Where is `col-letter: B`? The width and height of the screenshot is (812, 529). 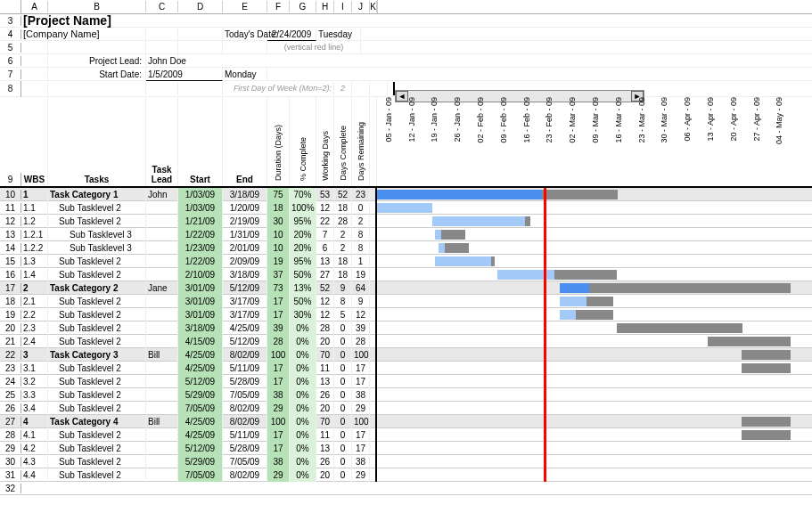 col-letter: B is located at coordinates (97, 7).